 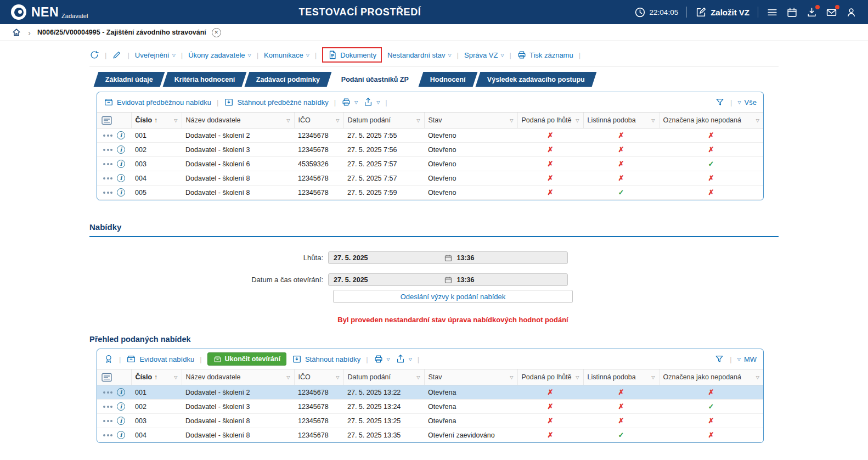 I want to click on home-icon, so click(x=16, y=32).